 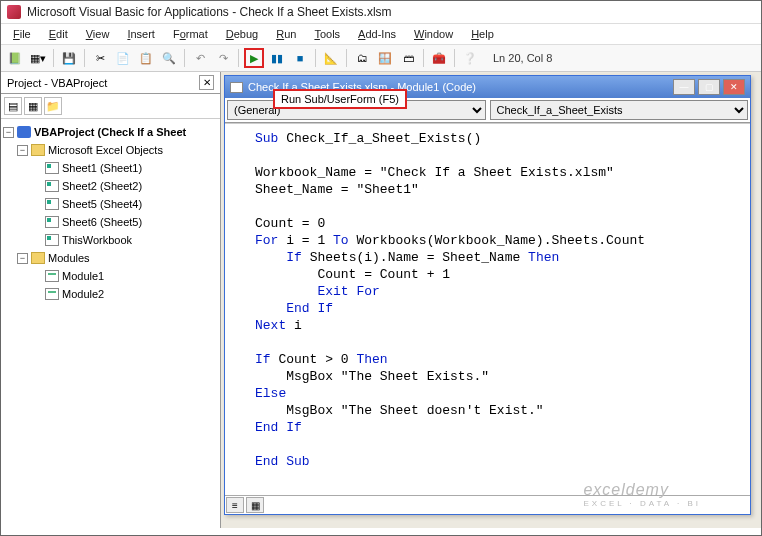 What do you see at coordinates (83, 294) in the screenshot?
I see `tree-module: Module2` at bounding box center [83, 294].